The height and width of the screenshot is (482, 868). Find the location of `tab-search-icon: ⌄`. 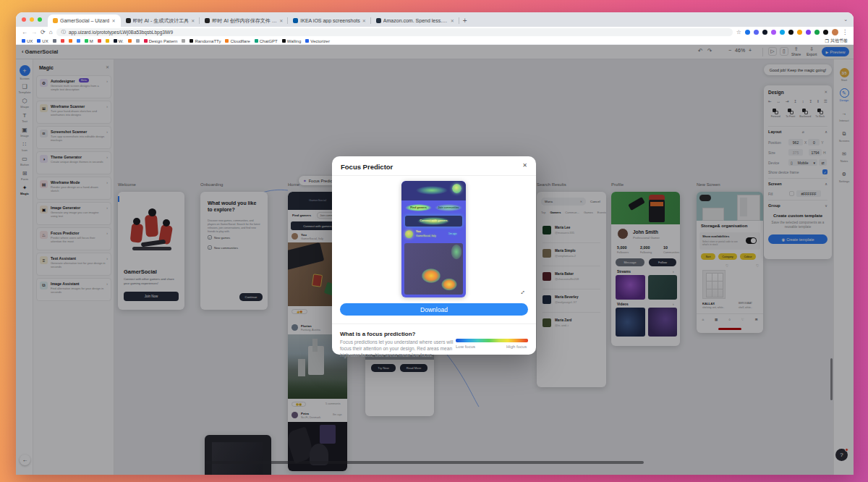

tab-search-icon: ⌄ is located at coordinates (846, 20).